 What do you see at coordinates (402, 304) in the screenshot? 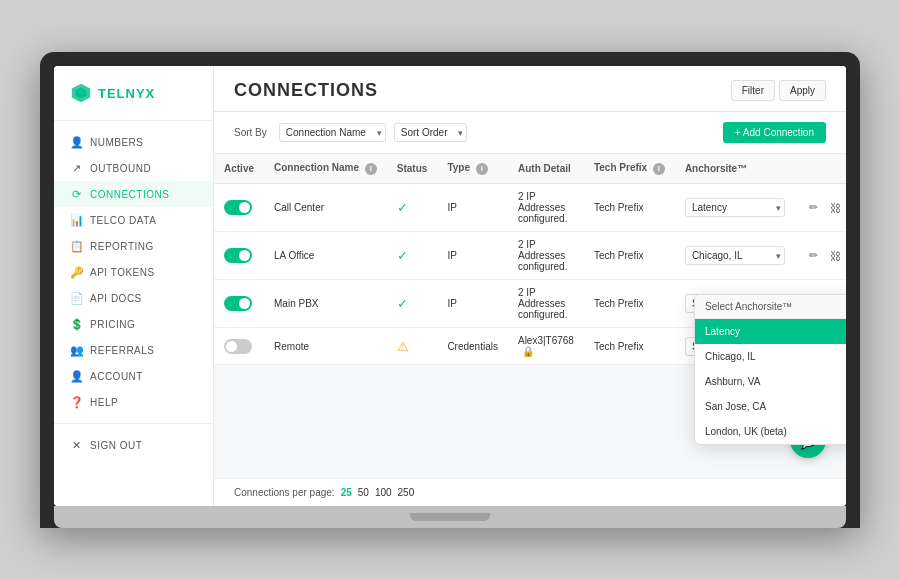
I see `row3-status-icon: ✓` at bounding box center [402, 304].